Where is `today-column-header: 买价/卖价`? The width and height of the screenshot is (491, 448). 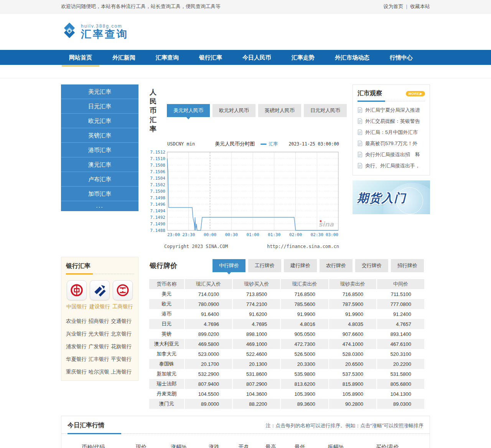 today-column-header: 买价/卖价 is located at coordinates (387, 446).